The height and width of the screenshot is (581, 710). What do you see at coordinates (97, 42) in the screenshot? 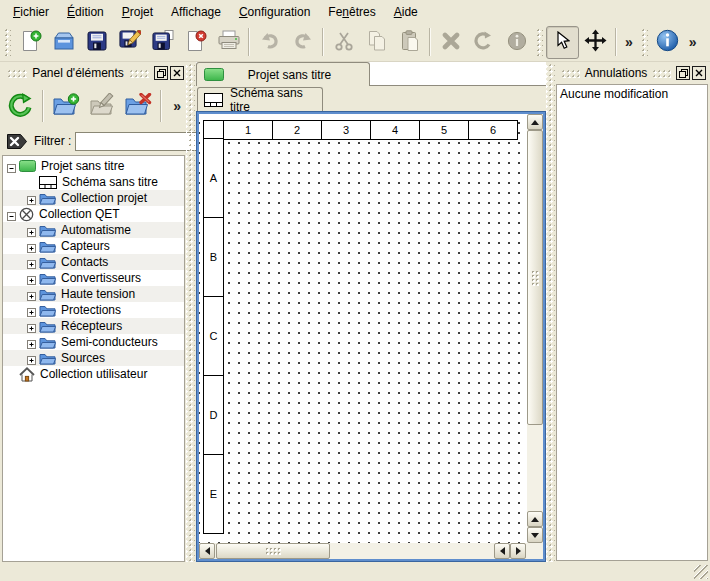
I see `save-icon` at bounding box center [97, 42].